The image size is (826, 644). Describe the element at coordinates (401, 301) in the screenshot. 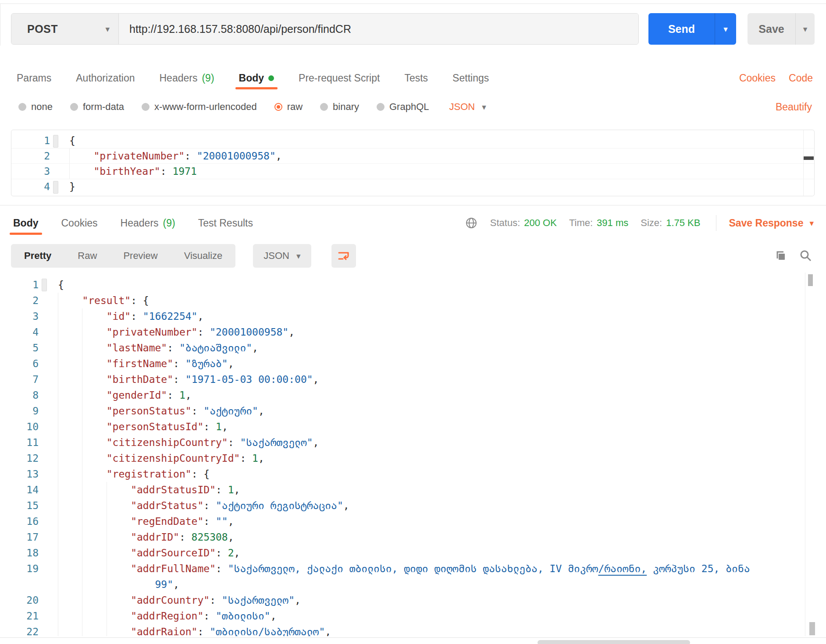

I see `code-line: 2"result": {` at that location.